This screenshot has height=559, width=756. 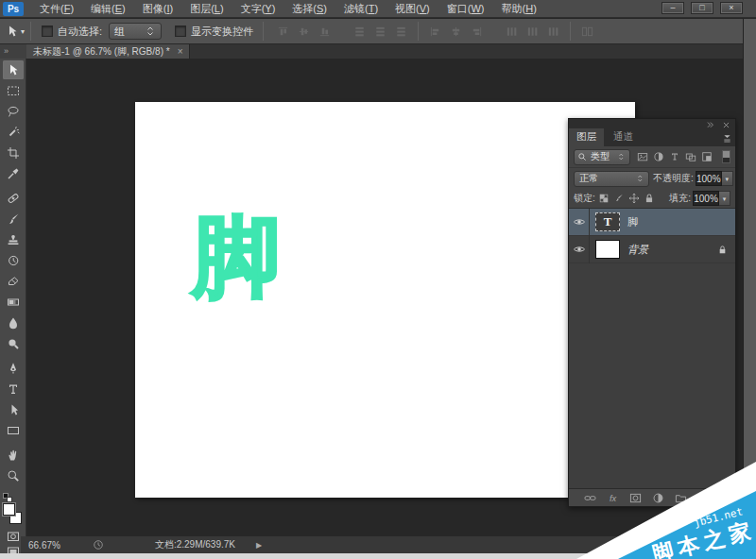 I want to click on menu-文件(F): 文件(F), so click(x=57, y=8).